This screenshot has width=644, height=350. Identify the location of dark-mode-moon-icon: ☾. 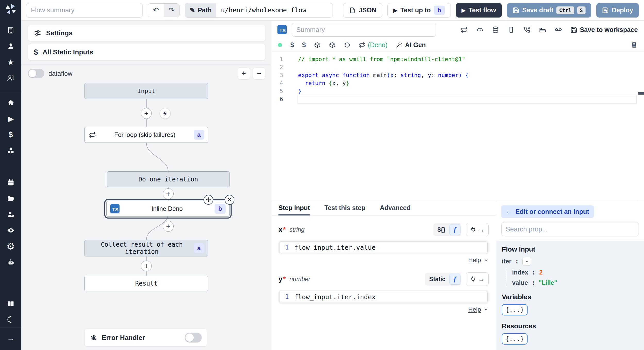
(11, 320).